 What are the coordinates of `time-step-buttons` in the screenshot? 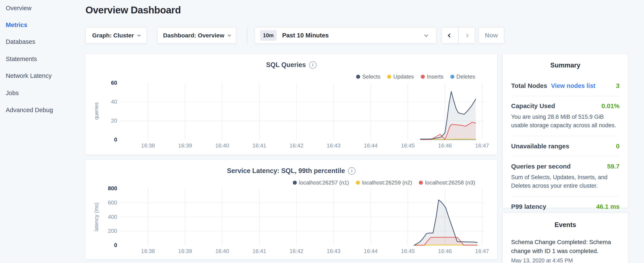 It's located at (458, 36).